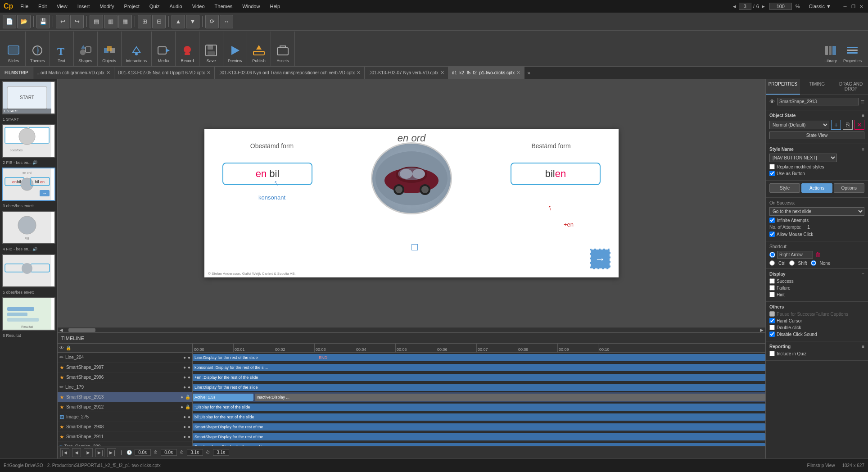 This screenshot has width=868, height=472. I want to click on properties-btn: Properties, so click(853, 53).